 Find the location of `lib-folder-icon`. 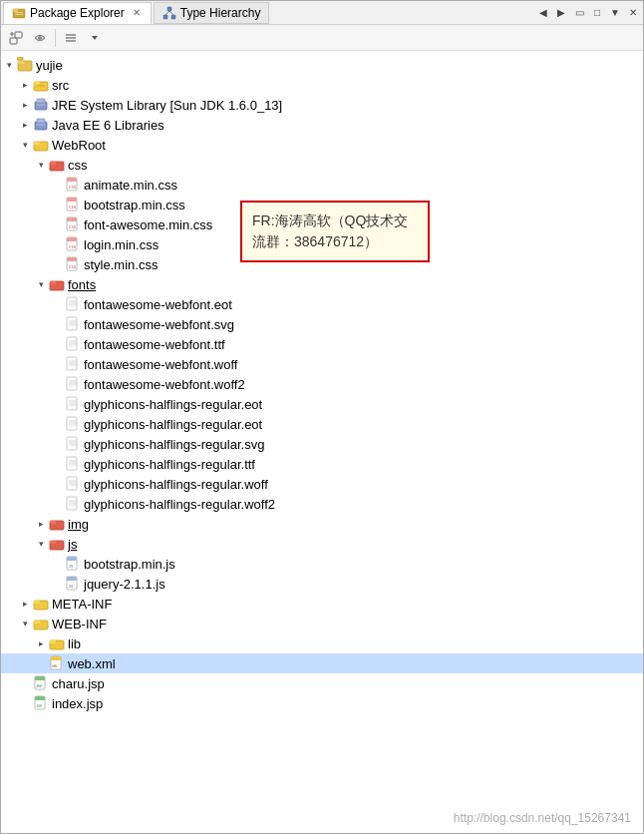

lib-folder-icon is located at coordinates (57, 643).